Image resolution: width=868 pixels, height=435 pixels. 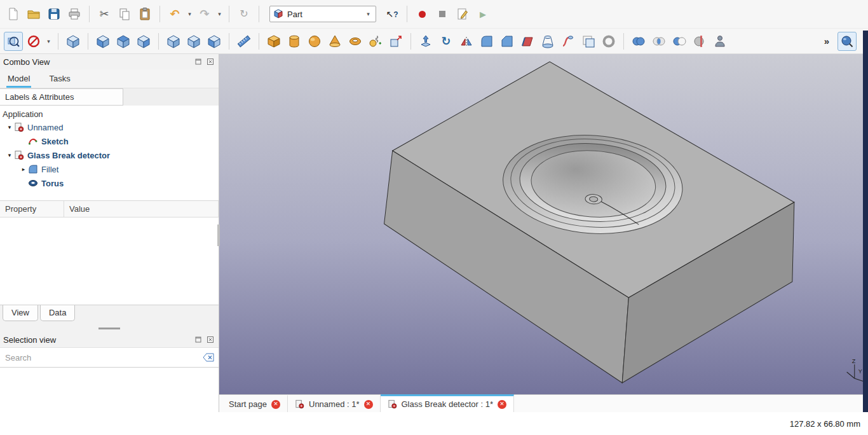 What do you see at coordinates (700, 41) in the screenshot?
I see `cross-section-button` at bounding box center [700, 41].